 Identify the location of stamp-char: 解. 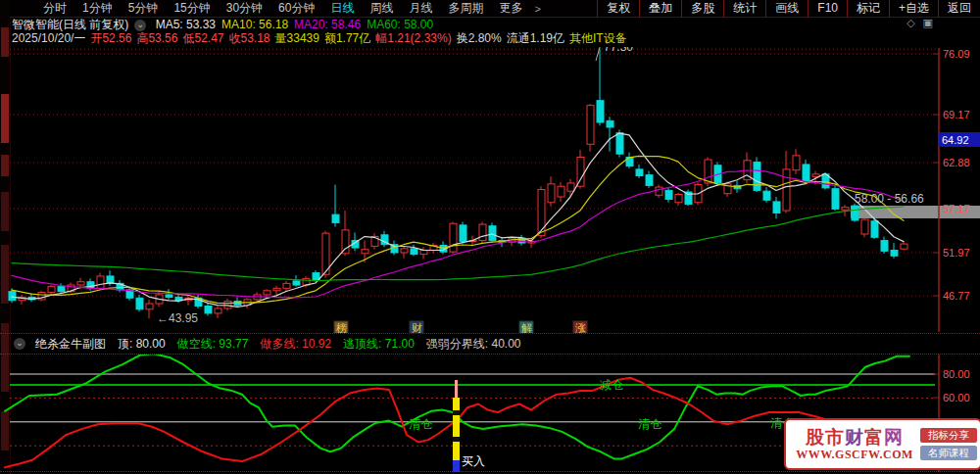
(527, 327).